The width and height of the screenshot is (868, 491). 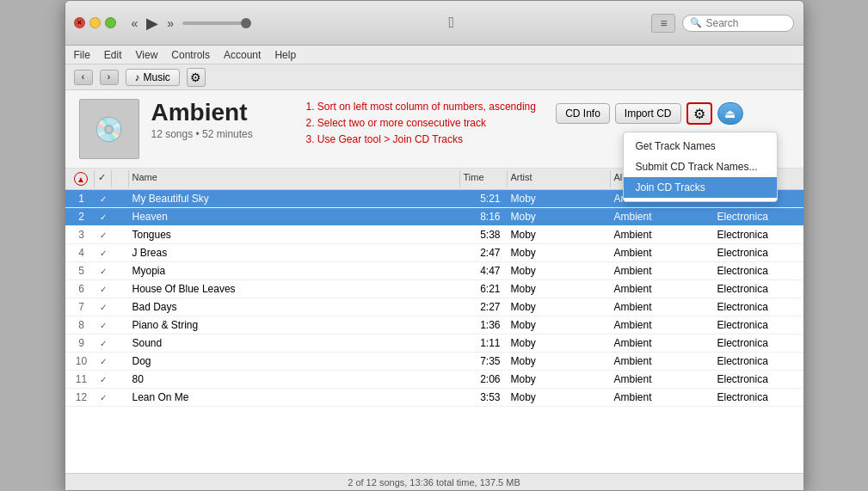 I want to click on cell-time: 1:11, so click(x=483, y=343).